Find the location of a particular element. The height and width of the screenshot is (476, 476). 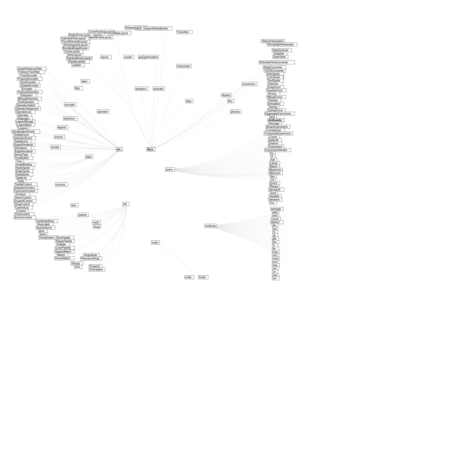

node-Or: Or is located at coordinates (273, 180).